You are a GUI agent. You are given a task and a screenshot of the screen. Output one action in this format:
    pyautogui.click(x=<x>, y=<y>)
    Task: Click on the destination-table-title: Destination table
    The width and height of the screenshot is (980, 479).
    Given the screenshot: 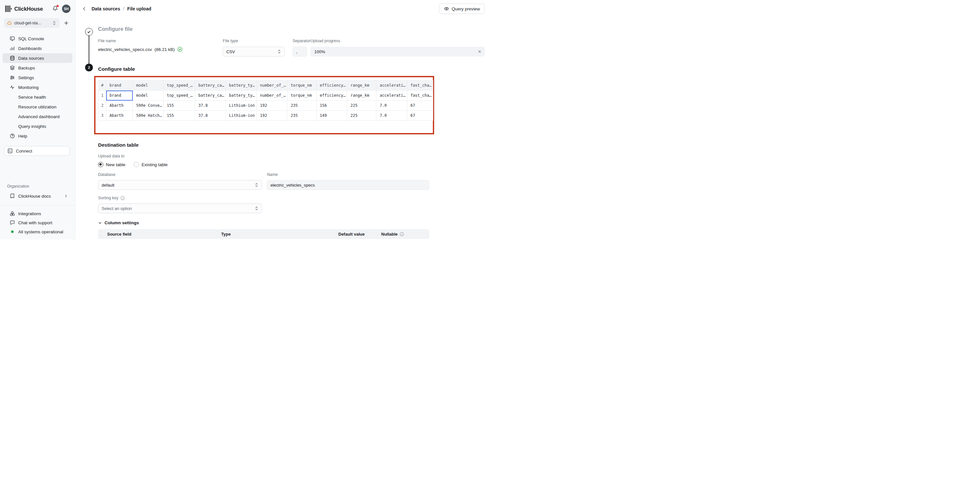 What is the action you would take?
    pyautogui.click(x=291, y=145)
    